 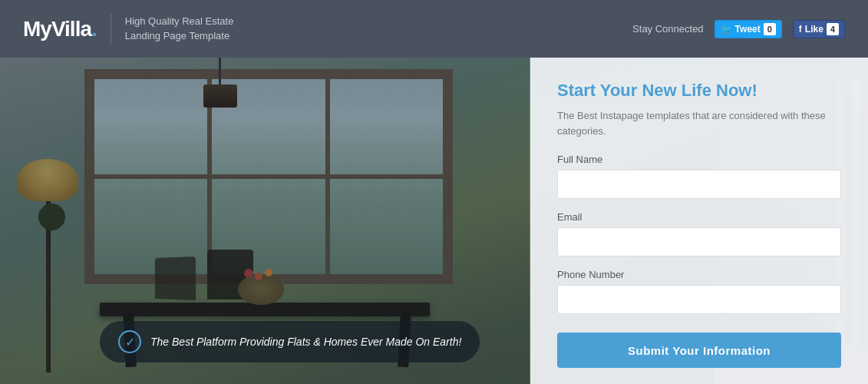 I want to click on bottom-tagline-bar: ✓ The Best Platform Providing Flats & Ho…, so click(x=290, y=342).